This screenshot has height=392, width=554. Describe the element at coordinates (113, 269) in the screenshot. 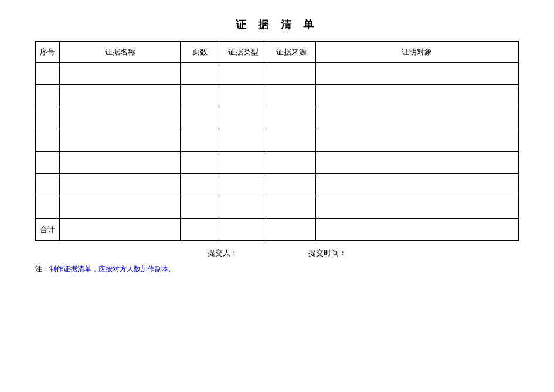

I see `note-text: 制作证据清单，应按对方人数加作副本。` at that location.